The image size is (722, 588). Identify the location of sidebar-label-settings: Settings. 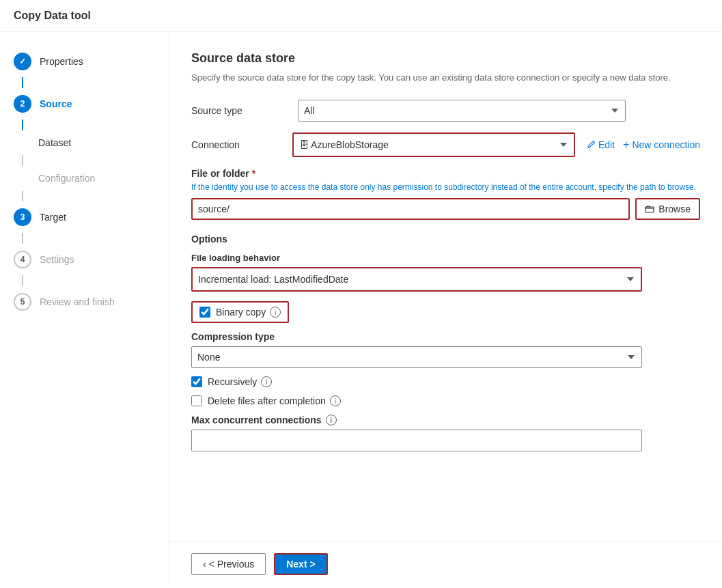
(57, 260).